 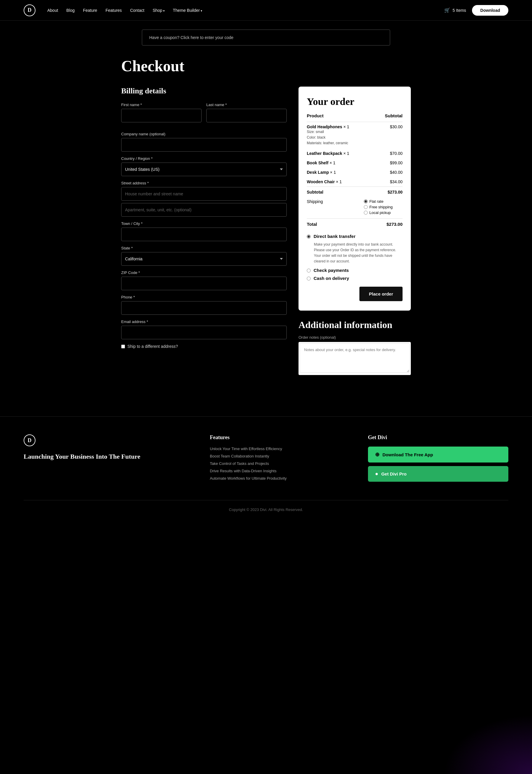 What do you see at coordinates (355, 257) in the screenshot?
I see `payment-section: Direct bank transfer Make your payment d…` at bounding box center [355, 257].